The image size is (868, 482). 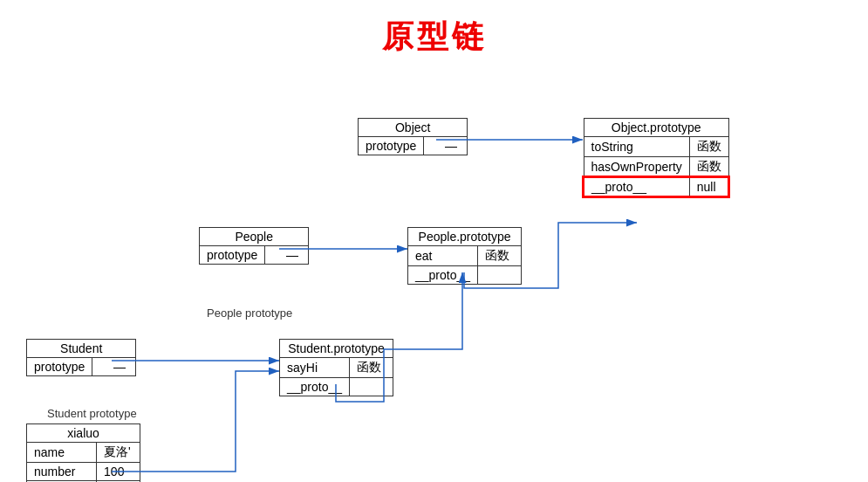 What do you see at coordinates (434, 30) in the screenshot?
I see `page-title: 原型链` at bounding box center [434, 30].